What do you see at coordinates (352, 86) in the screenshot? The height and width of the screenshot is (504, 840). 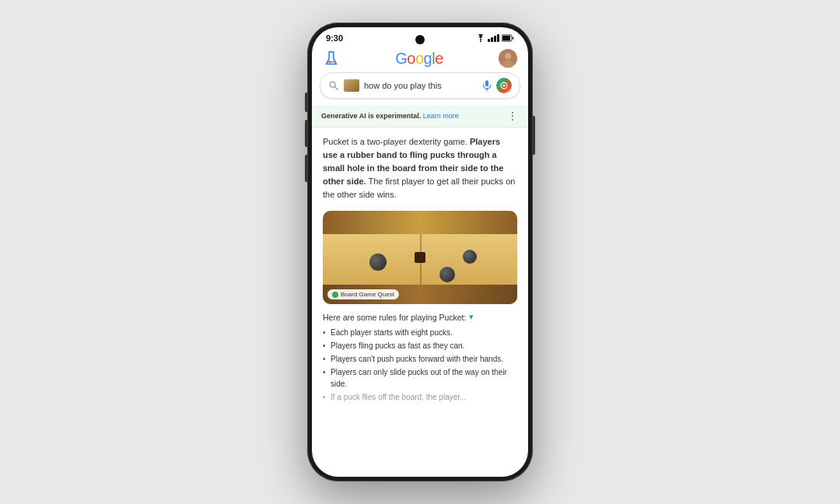 I see `search-image-thumbnail` at bounding box center [352, 86].